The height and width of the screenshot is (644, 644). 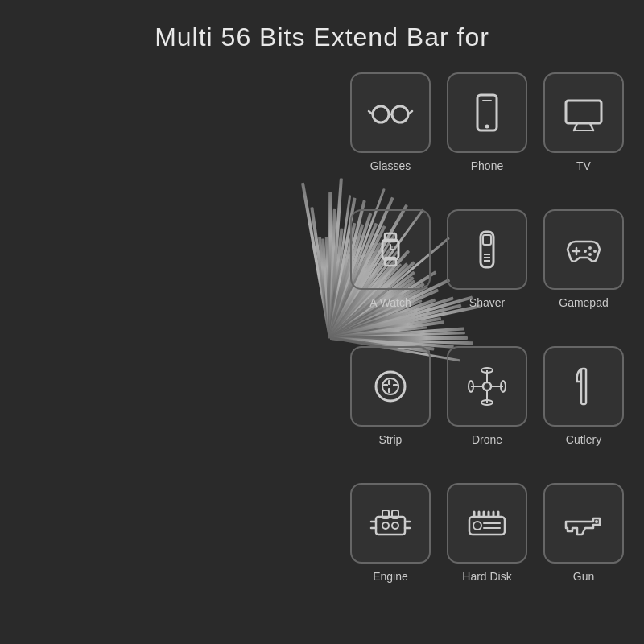 What do you see at coordinates (584, 250) in the screenshot?
I see `gamepad-icon` at bounding box center [584, 250].